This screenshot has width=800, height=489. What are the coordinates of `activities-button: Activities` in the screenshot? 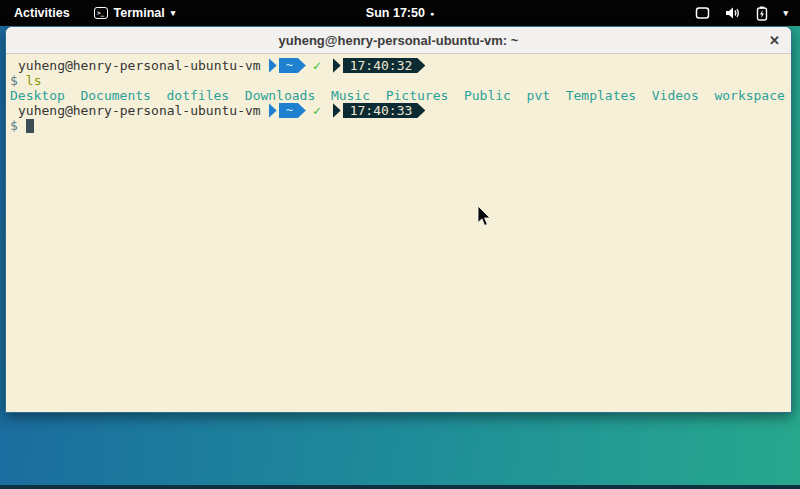 It's located at (42, 13).